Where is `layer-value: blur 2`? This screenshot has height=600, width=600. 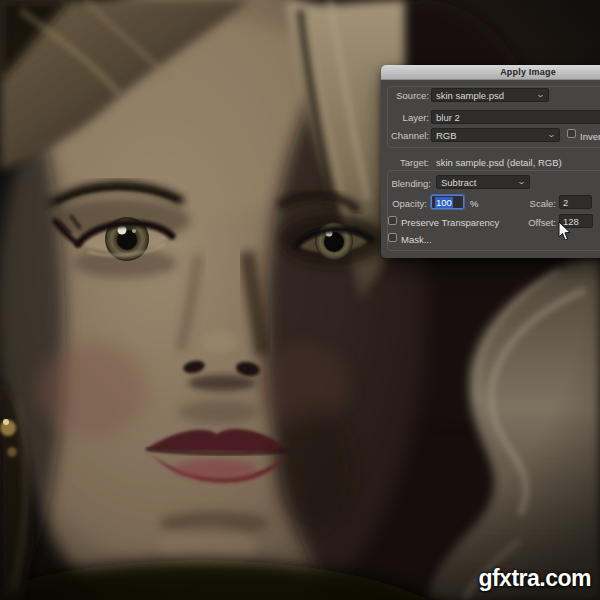 layer-value: blur 2 is located at coordinates (448, 118).